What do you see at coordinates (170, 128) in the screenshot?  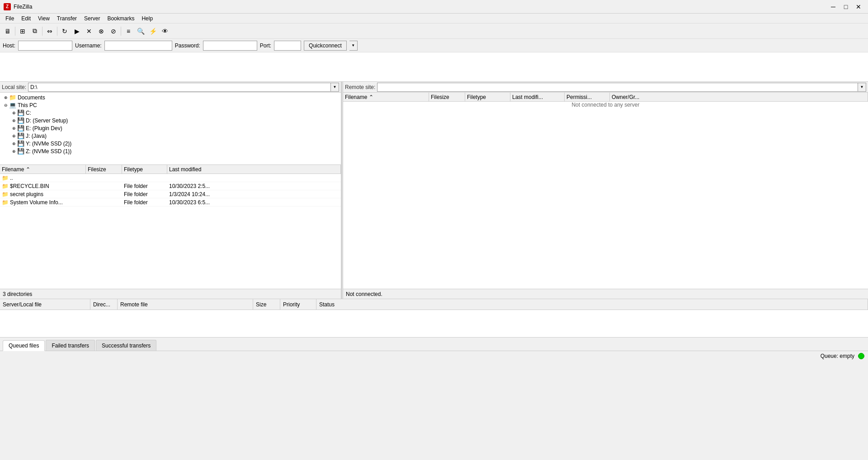 I see `tree-item-e: ⊕ 💾 E: (Plugin Dev)` at bounding box center [170, 128].